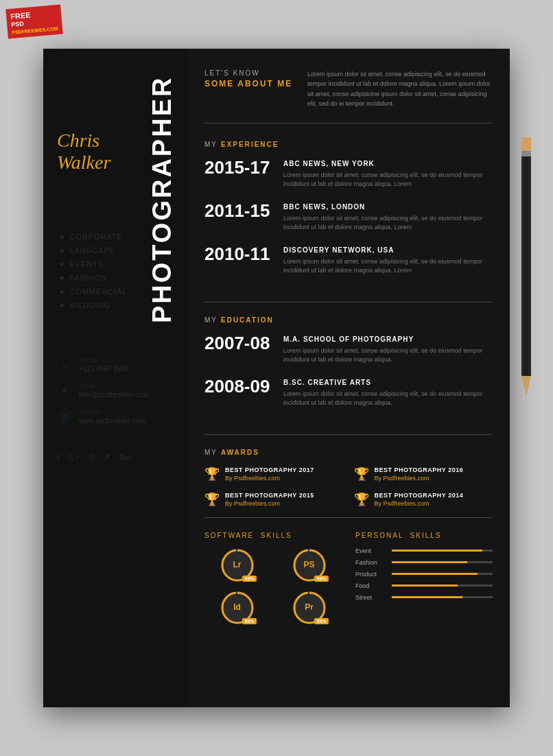 Image resolution: width=553 pixels, height=756 pixels. Describe the element at coordinates (270, 495) in the screenshot. I see `award-title-3: BEST PHOTOGRAPHY 2015` at that location.